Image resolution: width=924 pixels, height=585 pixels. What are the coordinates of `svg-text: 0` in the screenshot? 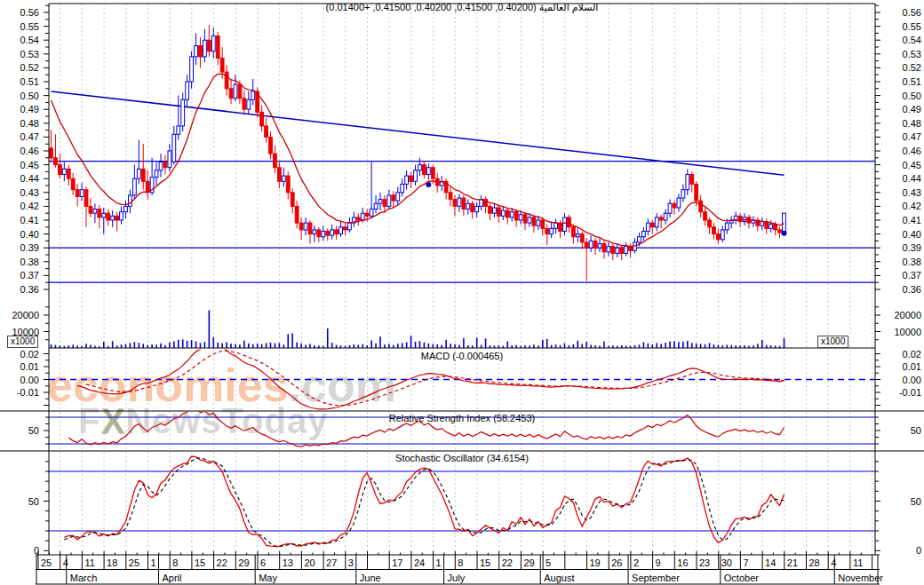 It's located at (919, 550).